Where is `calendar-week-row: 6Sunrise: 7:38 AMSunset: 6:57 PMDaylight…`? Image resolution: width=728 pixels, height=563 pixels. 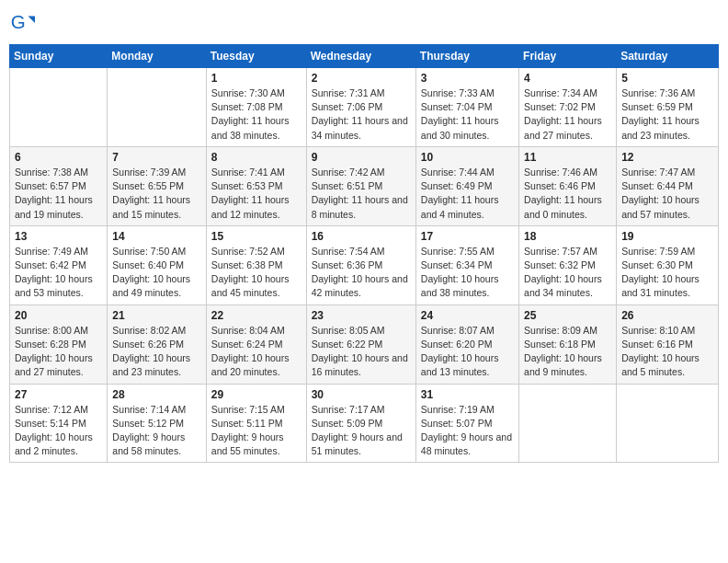
calendar-week-row: 6Sunrise: 7:38 AMSunset: 6:57 PMDaylight… is located at coordinates (364, 186).